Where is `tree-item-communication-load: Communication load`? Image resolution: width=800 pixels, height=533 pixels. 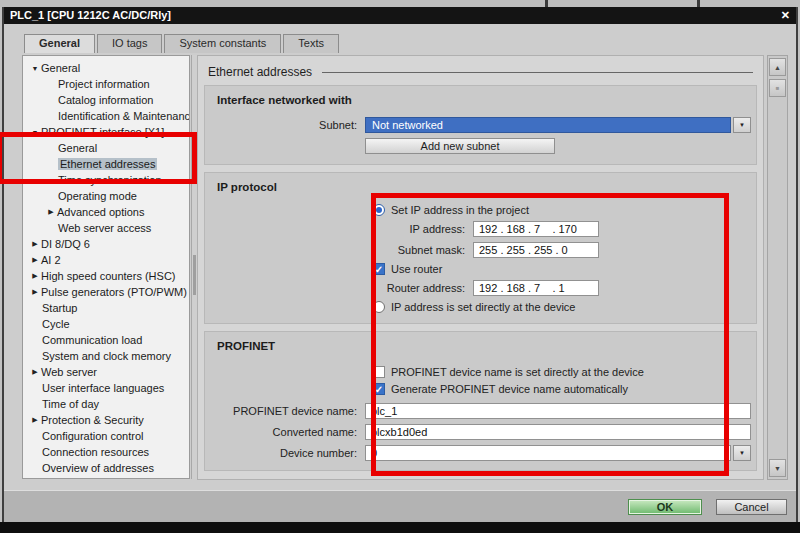 tree-item-communication-load: Communication load is located at coordinates (106, 340).